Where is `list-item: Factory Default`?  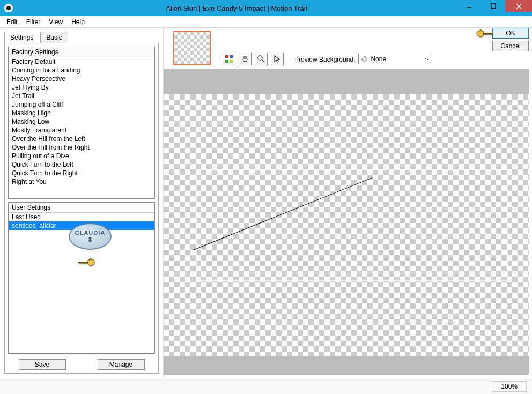 list-item: Factory Default is located at coordinates (82, 62).